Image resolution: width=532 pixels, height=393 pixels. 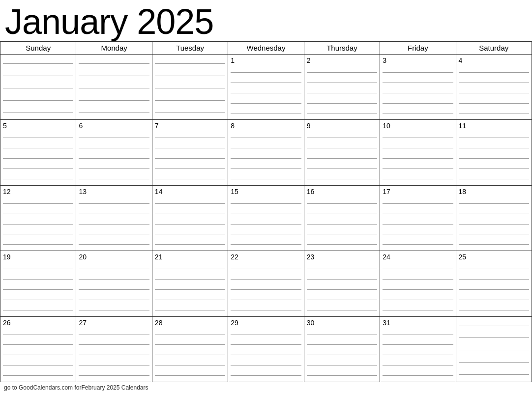 I want to click on day-number: 29, so click(x=266, y=323).